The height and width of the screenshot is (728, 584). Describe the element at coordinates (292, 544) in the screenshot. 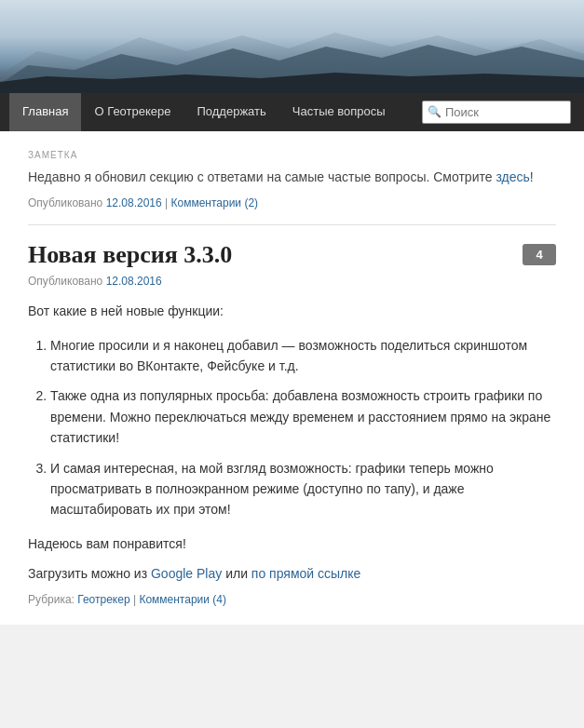

I see `thanks-text: Надеюсь вам понравится!` at that location.